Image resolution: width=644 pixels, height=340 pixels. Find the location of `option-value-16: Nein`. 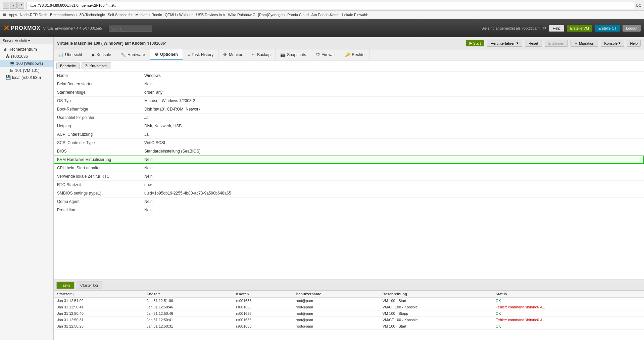

option-value-16: Nein is located at coordinates (393, 210).